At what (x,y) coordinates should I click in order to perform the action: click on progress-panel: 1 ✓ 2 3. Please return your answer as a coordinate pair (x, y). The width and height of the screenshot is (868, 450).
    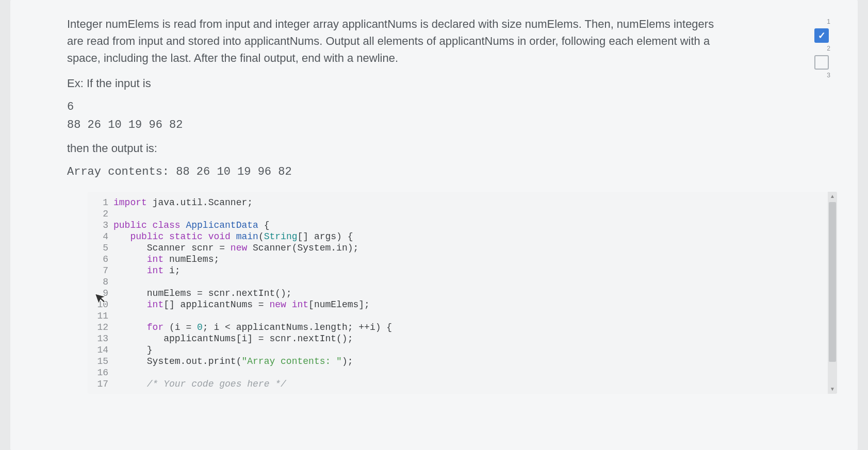
    Looking at the image, I should click on (824, 50).